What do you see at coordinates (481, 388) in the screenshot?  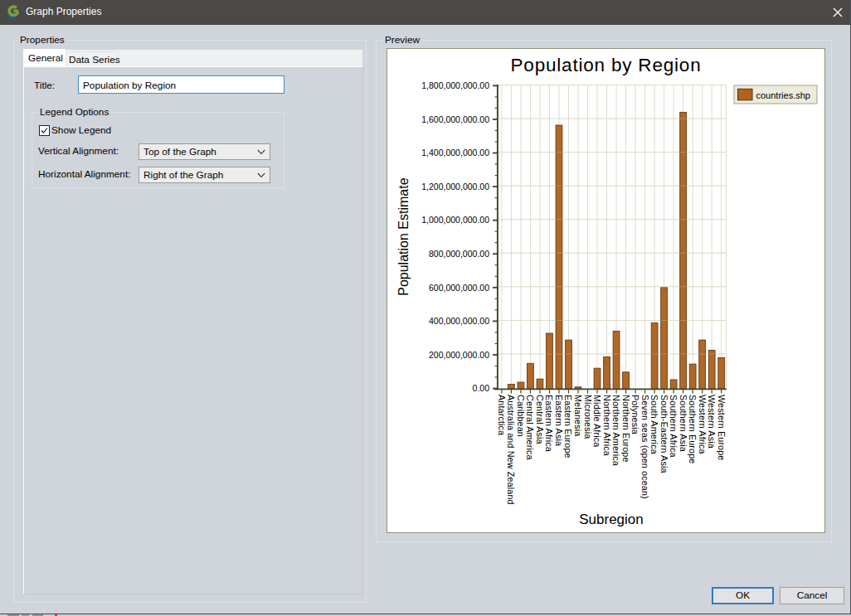 I see `svg-text: 0.00` at bounding box center [481, 388].